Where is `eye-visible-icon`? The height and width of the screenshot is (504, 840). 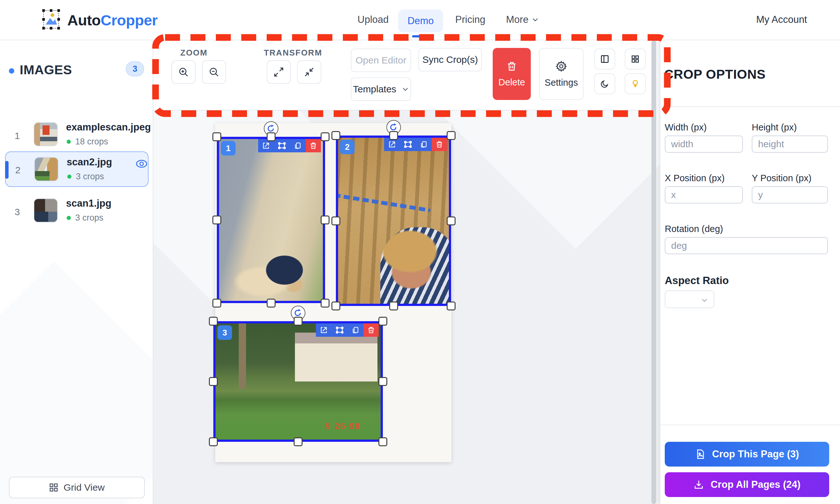 eye-visible-icon is located at coordinates (142, 164).